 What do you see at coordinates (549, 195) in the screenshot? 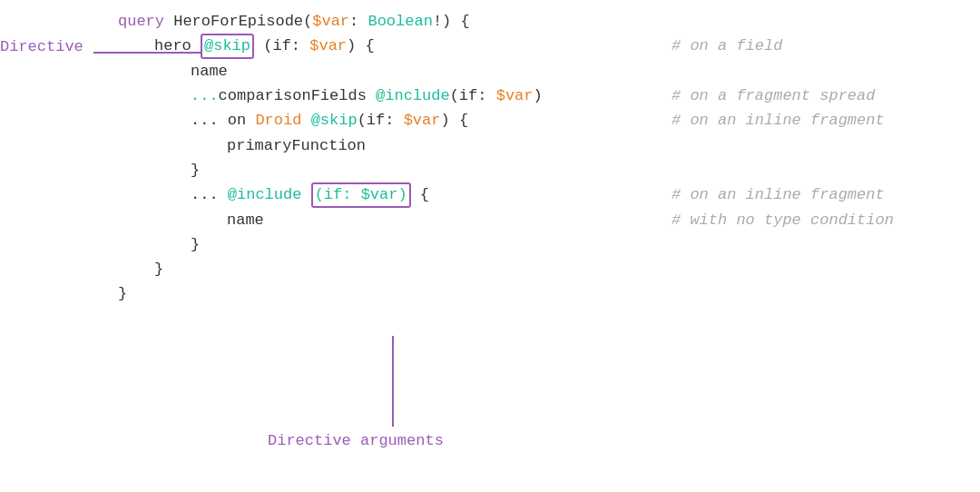
I see `code-line-8: ... @include (if: $var) { # on an inline…` at bounding box center [549, 195].